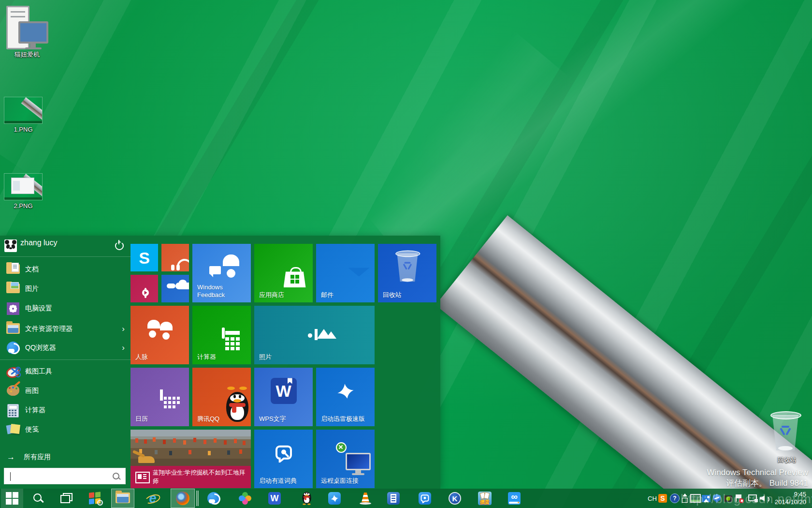 The image size is (812, 508). I want to click on calculator-icon, so click(223, 333).